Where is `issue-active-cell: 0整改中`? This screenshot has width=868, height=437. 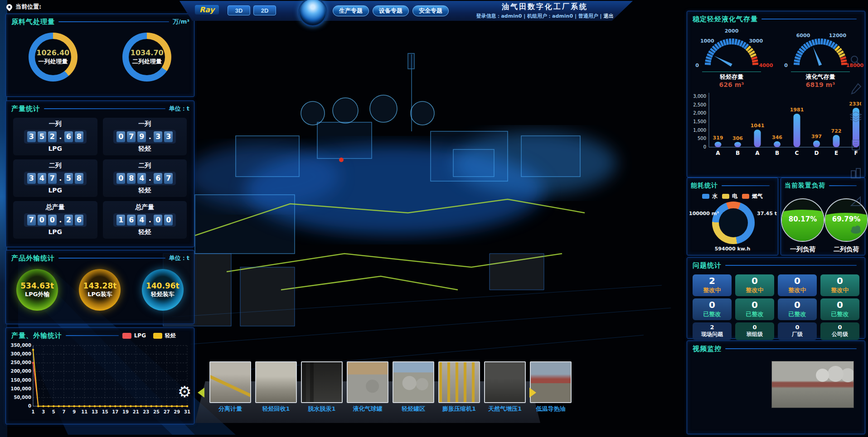
issue-active-cell: 0整改中 is located at coordinates (755, 285).